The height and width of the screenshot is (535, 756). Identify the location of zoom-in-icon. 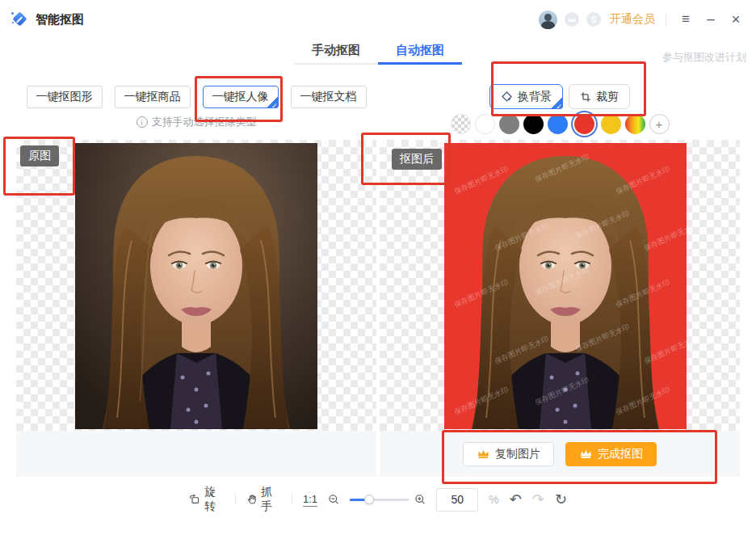
(420, 499).